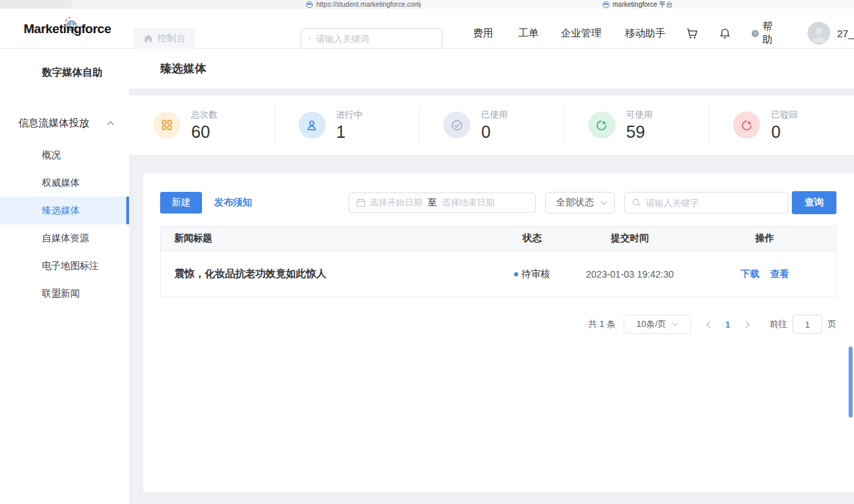  Describe the element at coordinates (784, 115) in the screenshot. I see `stat-label: 已驳回` at that location.